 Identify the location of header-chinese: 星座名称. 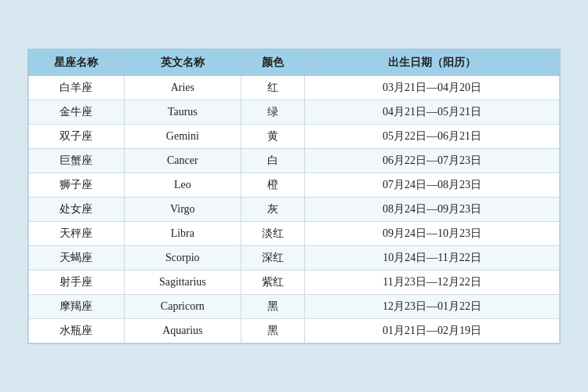
(77, 63).